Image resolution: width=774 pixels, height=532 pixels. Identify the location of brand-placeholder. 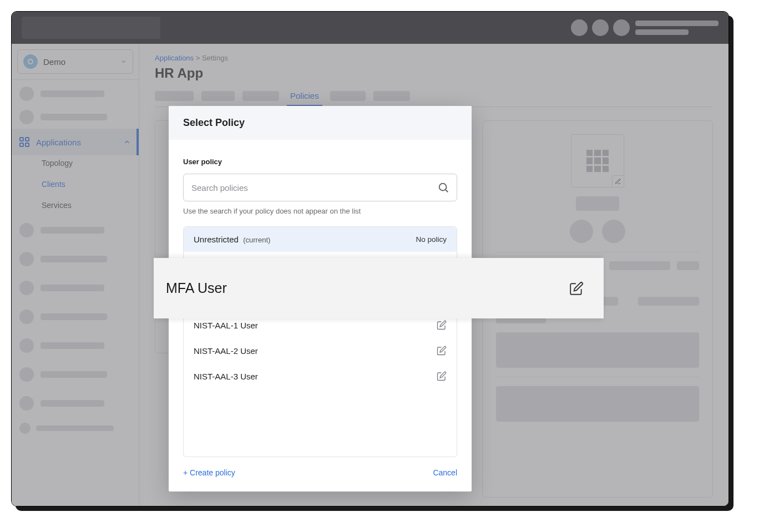
(91, 28).